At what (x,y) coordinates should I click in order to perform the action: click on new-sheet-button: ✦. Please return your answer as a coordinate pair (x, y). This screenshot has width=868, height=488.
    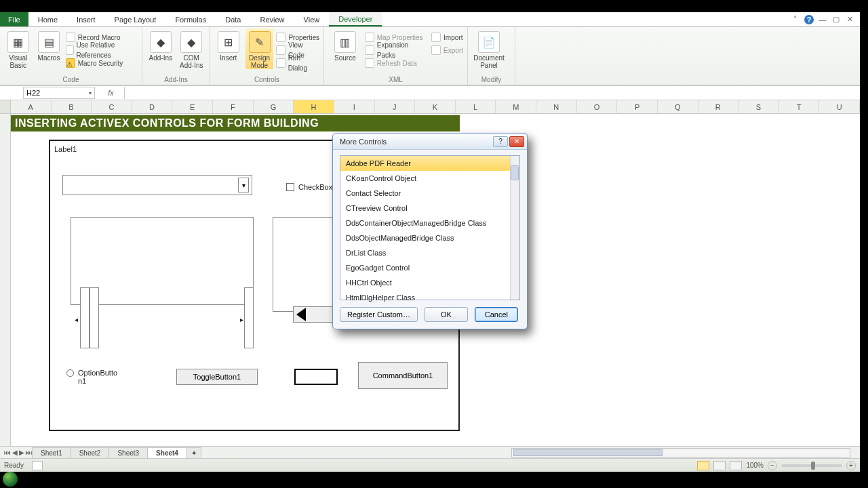
    Looking at the image, I should click on (194, 453).